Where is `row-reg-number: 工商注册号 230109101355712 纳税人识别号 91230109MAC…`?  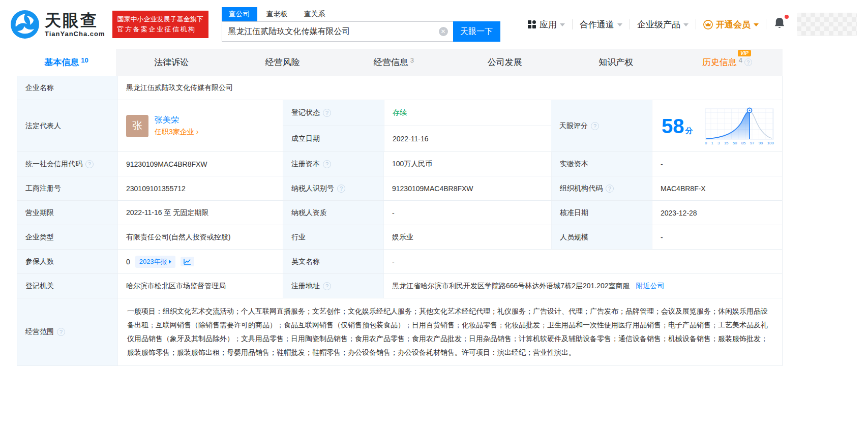 row-reg-number: 工商注册号 230109101355712 纳税人识别号 91230109MAC… is located at coordinates (400, 189).